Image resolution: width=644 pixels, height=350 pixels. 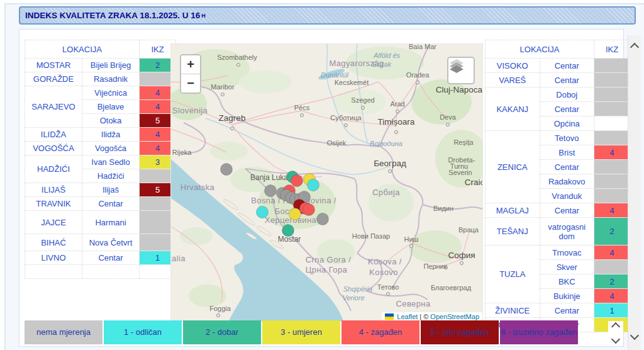 I want to click on table-row: TRAVNIKCentar, so click(x=101, y=204).